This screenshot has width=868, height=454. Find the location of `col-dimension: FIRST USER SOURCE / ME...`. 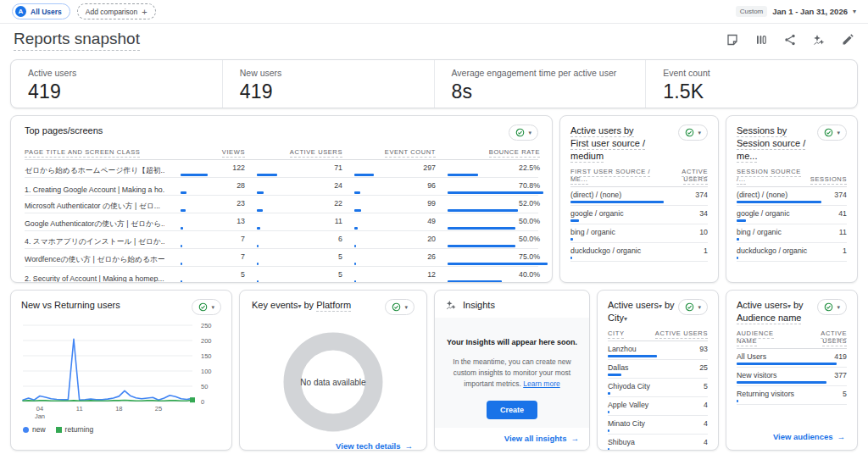

col-dimension: FIRST USER SOURCE / ME... is located at coordinates (615, 175).